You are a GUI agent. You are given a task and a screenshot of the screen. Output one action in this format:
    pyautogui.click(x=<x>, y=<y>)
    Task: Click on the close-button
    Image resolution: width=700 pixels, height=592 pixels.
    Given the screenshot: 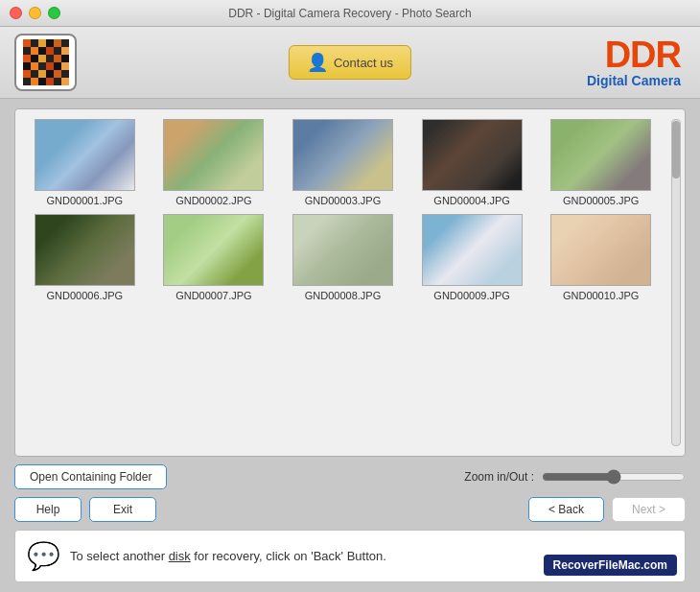 What is the action you would take?
    pyautogui.click(x=15, y=13)
    